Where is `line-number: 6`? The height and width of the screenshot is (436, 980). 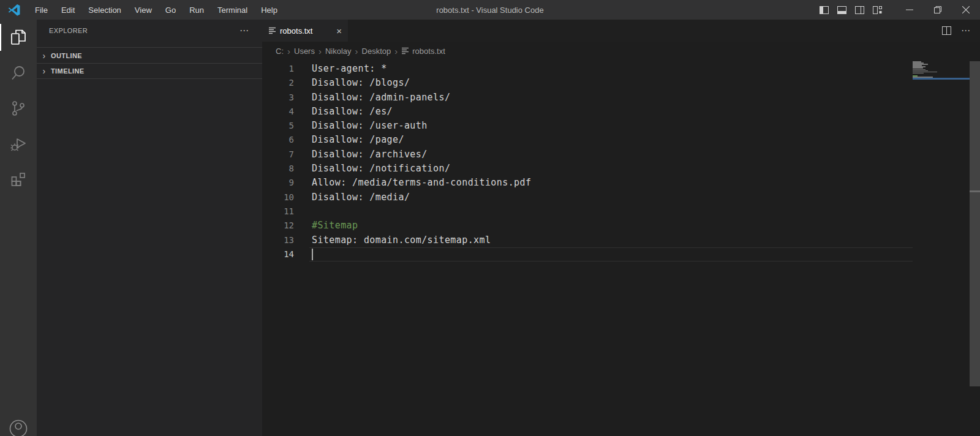 line-number: 6 is located at coordinates (278, 140).